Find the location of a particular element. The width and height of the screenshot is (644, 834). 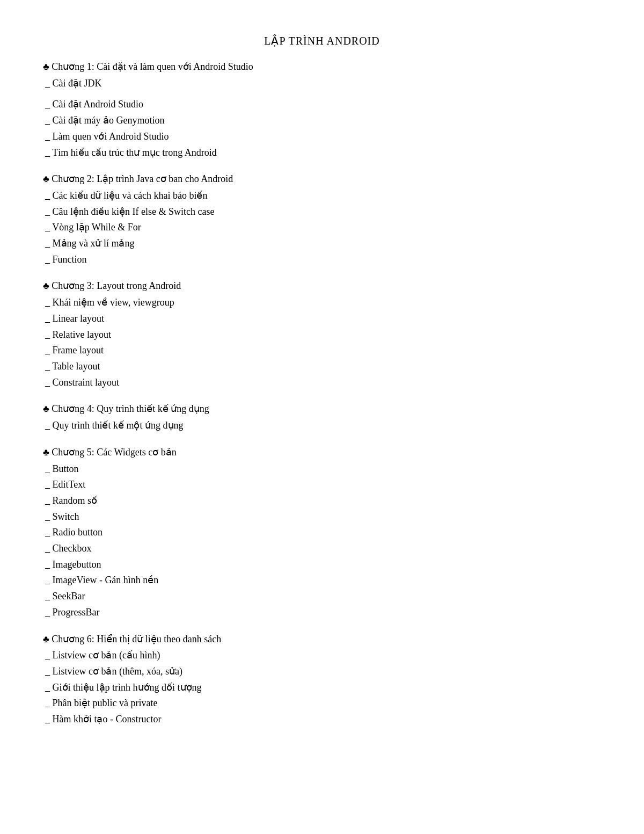

chapter-section-6: ♣ Chương 6: Hiển thị dữ liệu theo danh s… is located at coordinates (322, 680).